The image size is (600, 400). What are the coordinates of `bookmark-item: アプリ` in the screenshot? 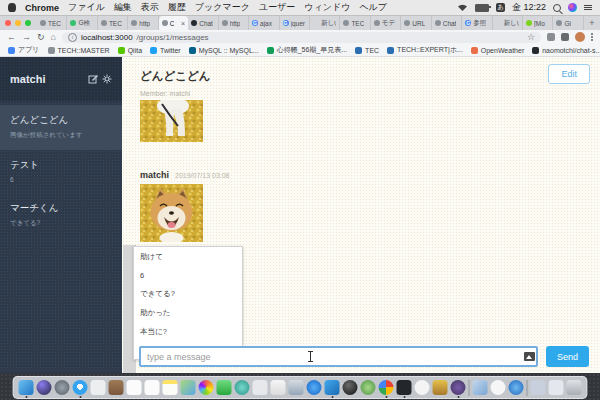 It's located at (24, 50).